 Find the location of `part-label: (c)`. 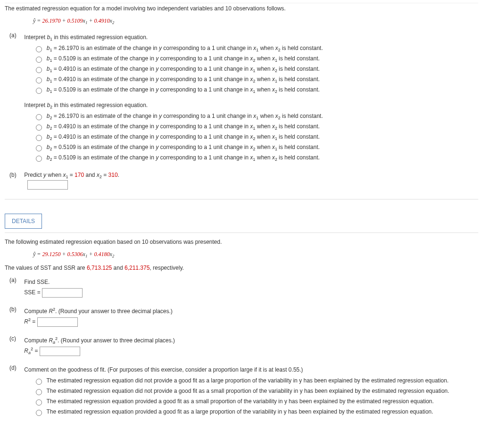

part-label: (c) is located at coordinates (16, 339).